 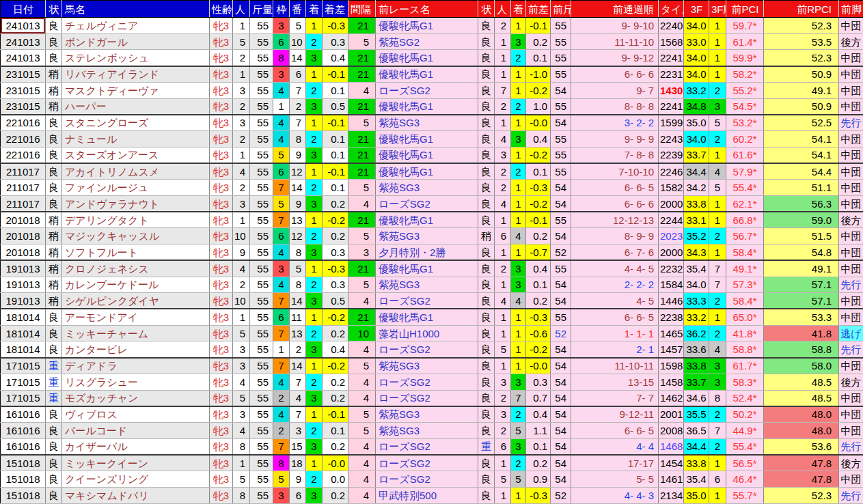 What do you see at coordinates (427, 333) in the screenshot?
I see `prev-race-name-cell: 藻岩山H1000` at bounding box center [427, 333].